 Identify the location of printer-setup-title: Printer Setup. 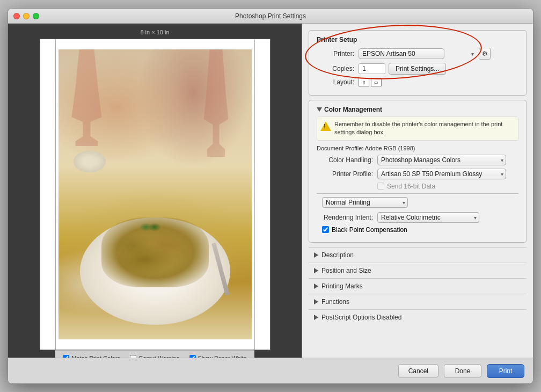
(418, 40).